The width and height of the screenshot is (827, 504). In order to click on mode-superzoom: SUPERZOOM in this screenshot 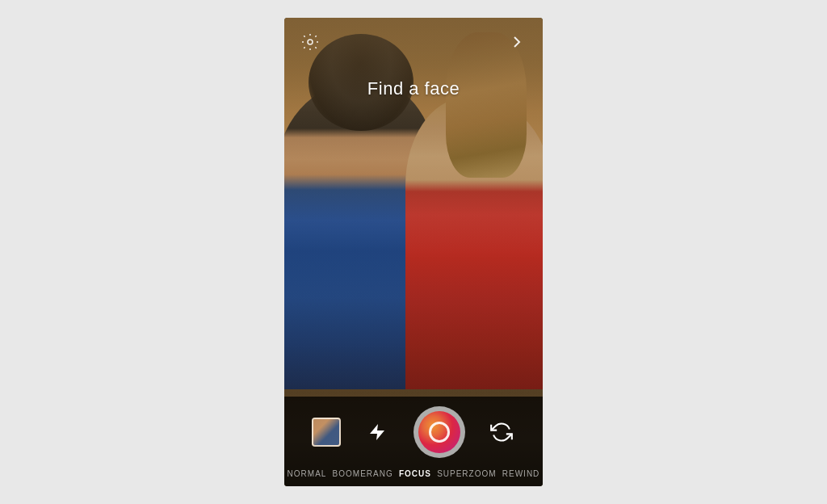, I will do `click(467, 473)`.